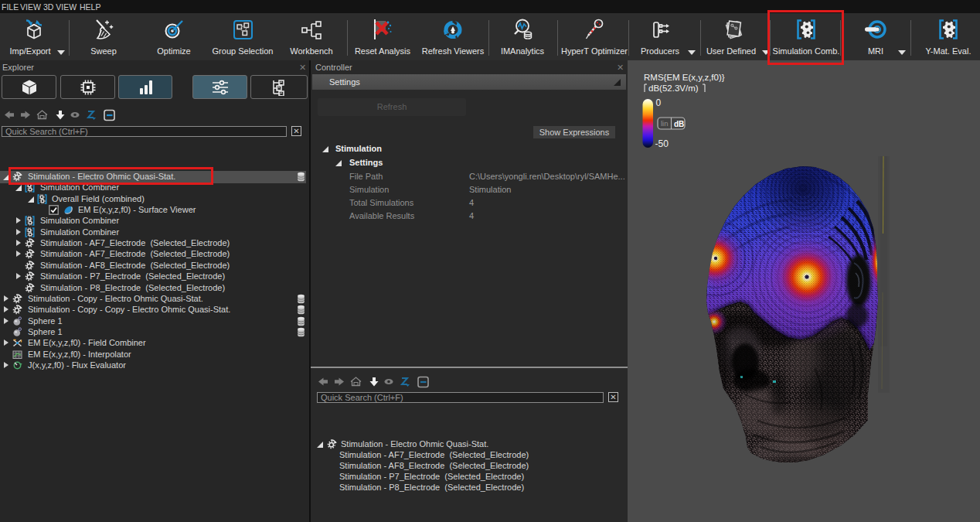  What do you see at coordinates (665, 124) in the screenshot?
I see `svg-text: lin` at bounding box center [665, 124].